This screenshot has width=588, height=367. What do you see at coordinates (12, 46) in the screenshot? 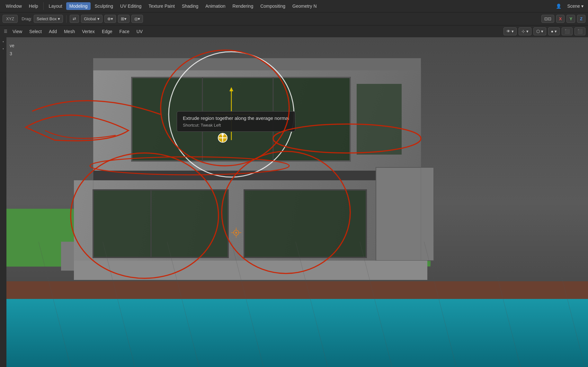
I see `left-text-line1: ve` at bounding box center [12, 46].